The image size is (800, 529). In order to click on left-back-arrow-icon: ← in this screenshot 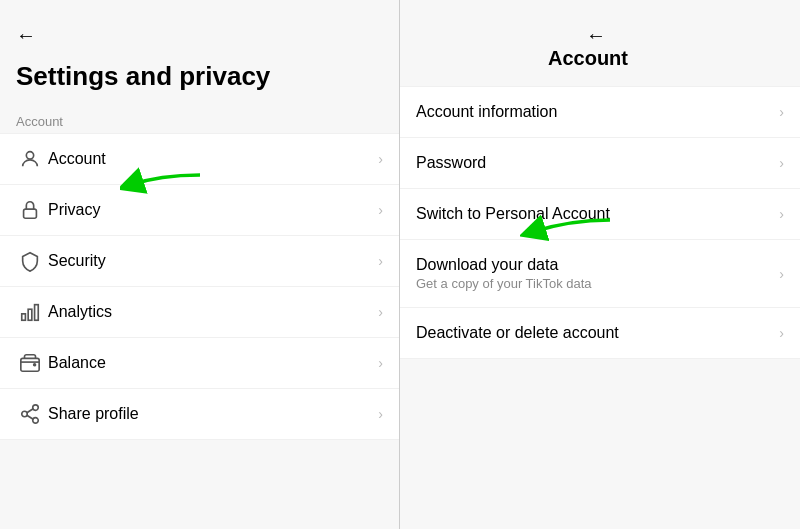, I will do `click(26, 35)`.